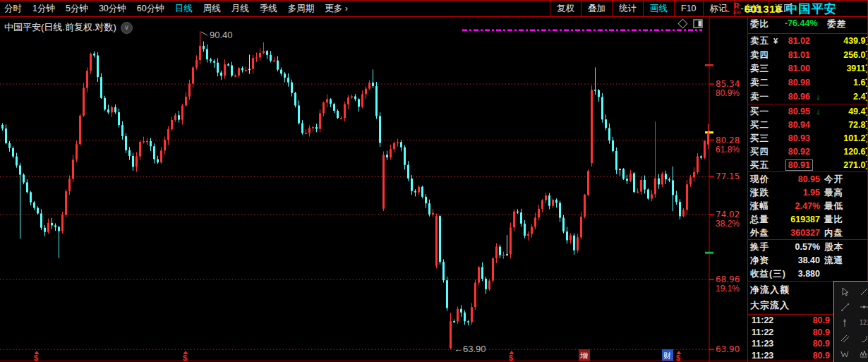 The width and height of the screenshot is (868, 362). What do you see at coordinates (834, 233) in the screenshot?
I see `info-right-label: 内盘` at bounding box center [834, 233].